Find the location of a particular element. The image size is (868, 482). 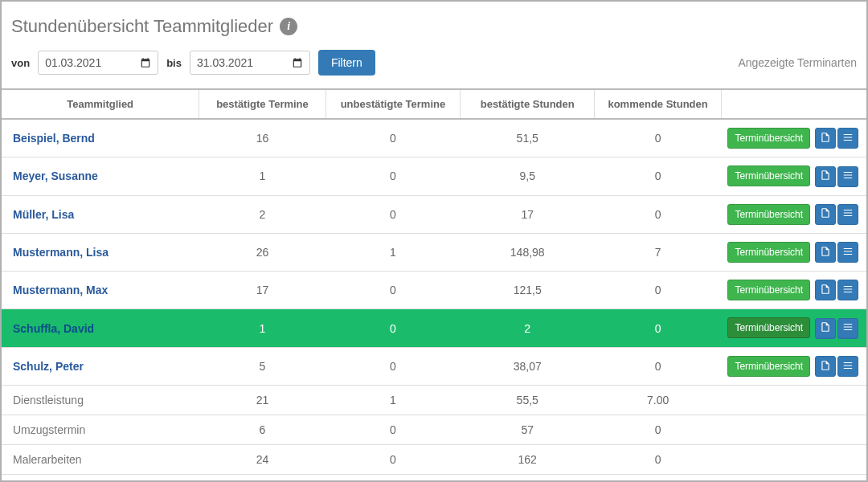

table-row: Beispiel, Bernd16051,50Terminübersicht is located at coordinates (434, 138).